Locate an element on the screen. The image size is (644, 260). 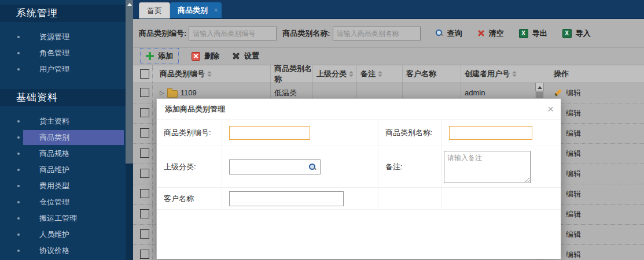
sidebar-scrollbar-thumb is located at coordinates (130, 82).